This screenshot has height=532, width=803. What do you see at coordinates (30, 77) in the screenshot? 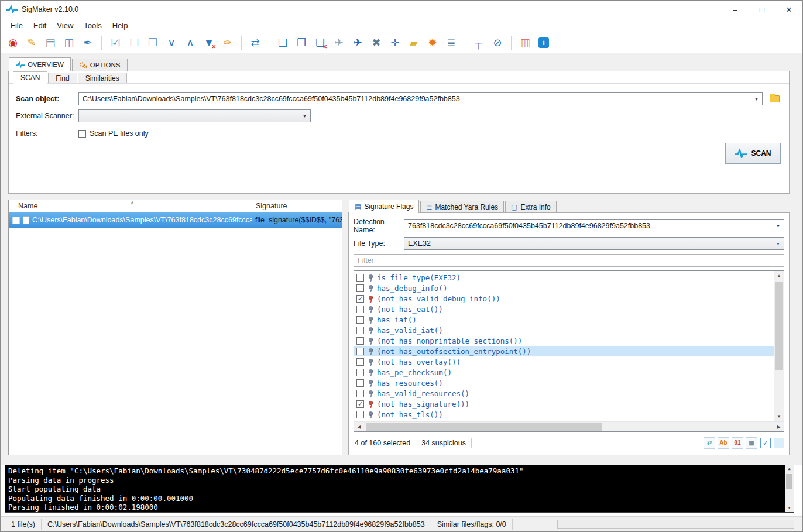
I see `tab-scan: SCAN` at bounding box center [30, 77].